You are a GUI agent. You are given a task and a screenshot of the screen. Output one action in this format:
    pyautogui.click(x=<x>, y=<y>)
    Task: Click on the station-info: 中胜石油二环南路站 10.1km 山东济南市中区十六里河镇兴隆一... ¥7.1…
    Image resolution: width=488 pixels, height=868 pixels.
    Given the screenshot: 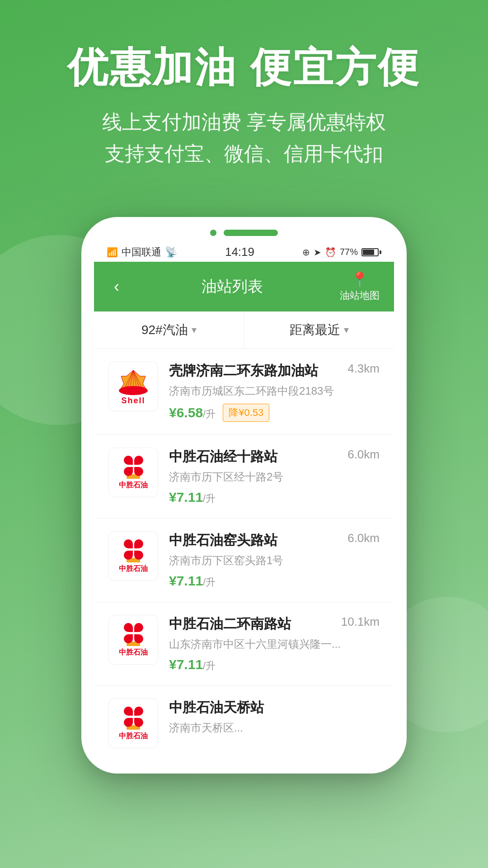 What is the action you would take?
    pyautogui.click(x=274, y=644)
    